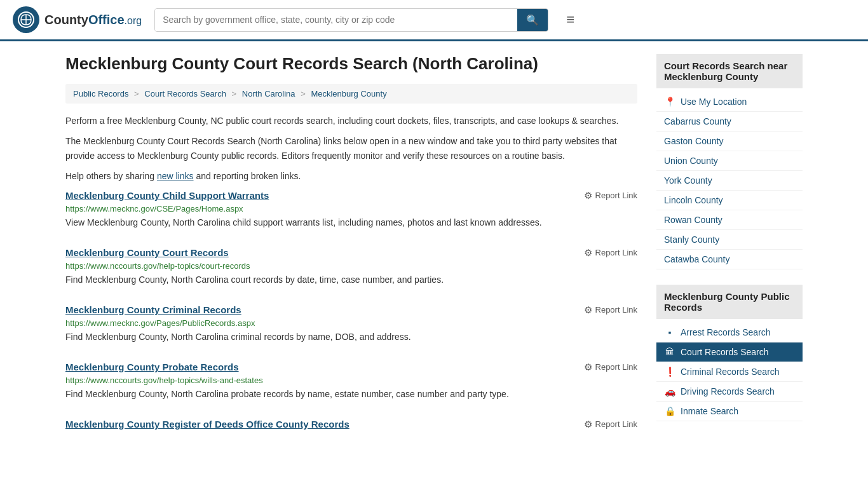 The height and width of the screenshot is (488, 868). Describe the element at coordinates (729, 412) in the screenshot. I see `public-records-link: 🔒Inmate Search` at that location.